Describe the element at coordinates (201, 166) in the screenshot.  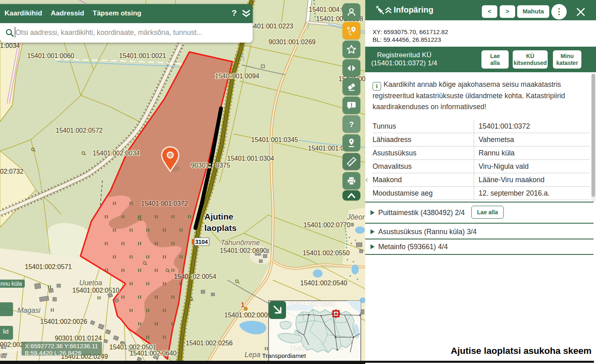
I see `svg-text: 90301:` at that location.